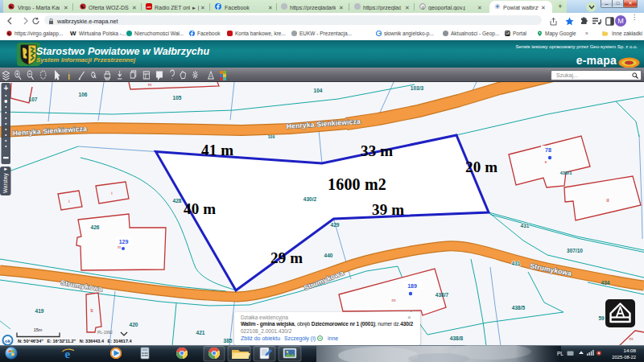  Describe the element at coordinates (481, 167) in the screenshot. I see `svg-text: 20 m` at that location.